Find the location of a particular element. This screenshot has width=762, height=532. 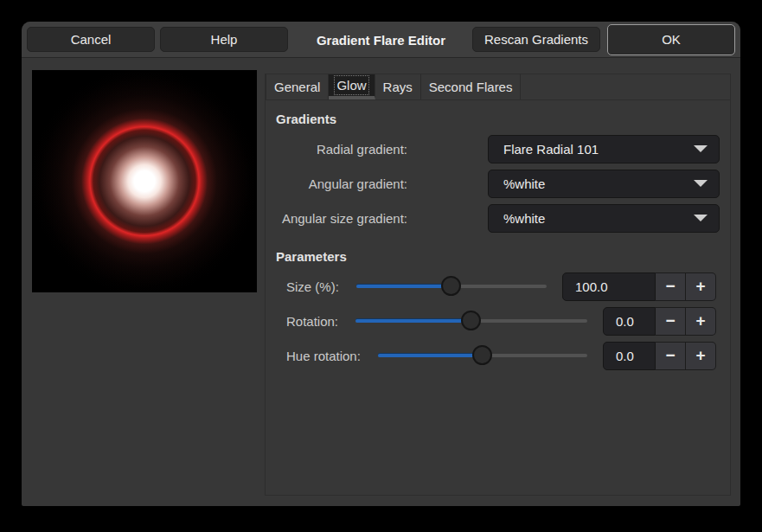

flare-preview is located at coordinates (144, 182).